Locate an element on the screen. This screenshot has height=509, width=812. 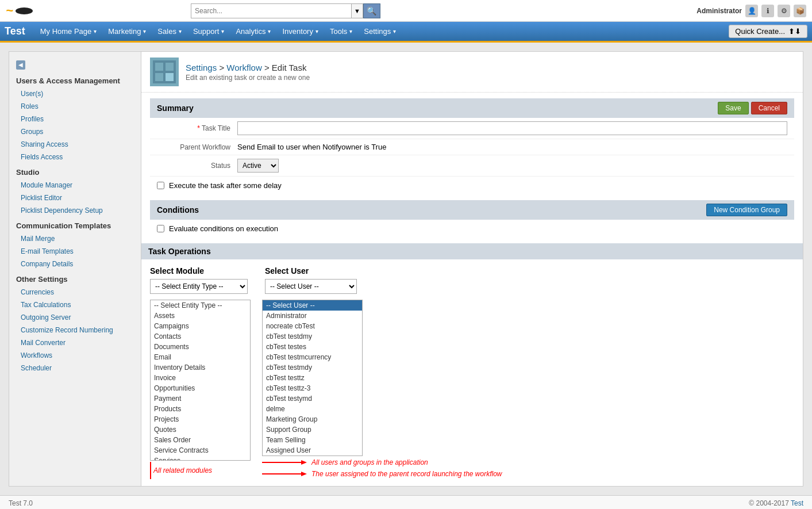
nav-marketing: Marketing ▾ is located at coordinates (127, 32).